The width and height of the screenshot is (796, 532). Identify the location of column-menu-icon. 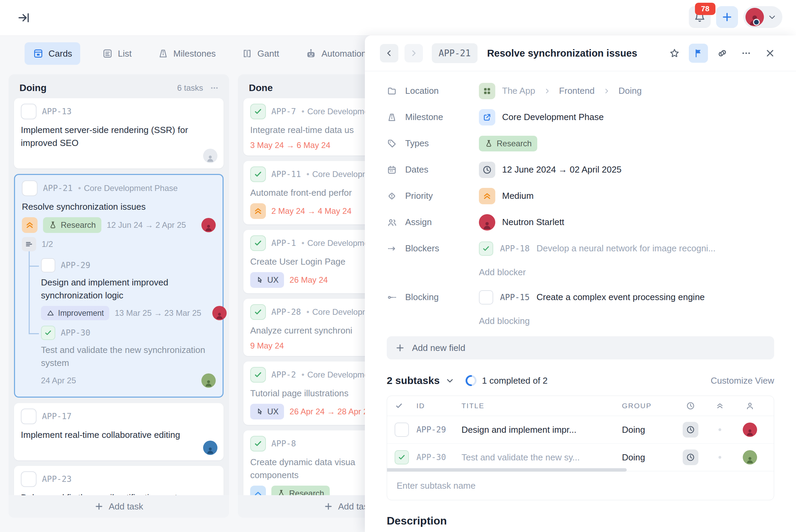
(214, 88).